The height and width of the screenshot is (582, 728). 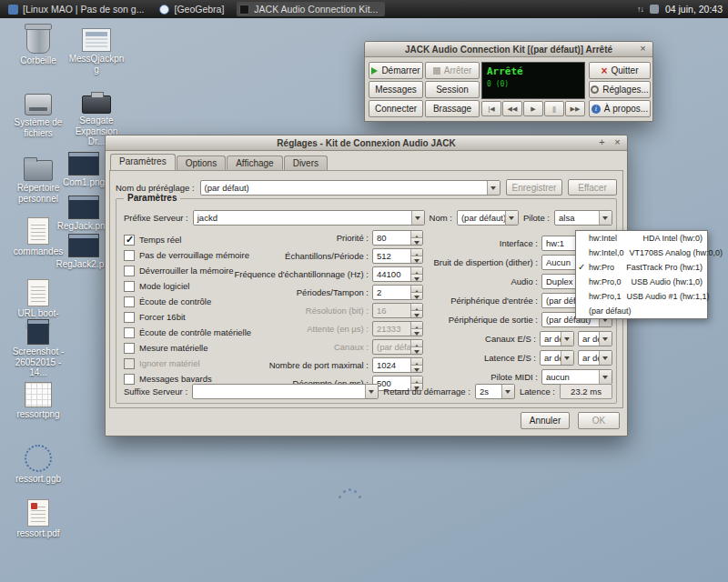 I want to click on desktop-icon-ressort-pdf: ressort.pdf, so click(x=38, y=518).